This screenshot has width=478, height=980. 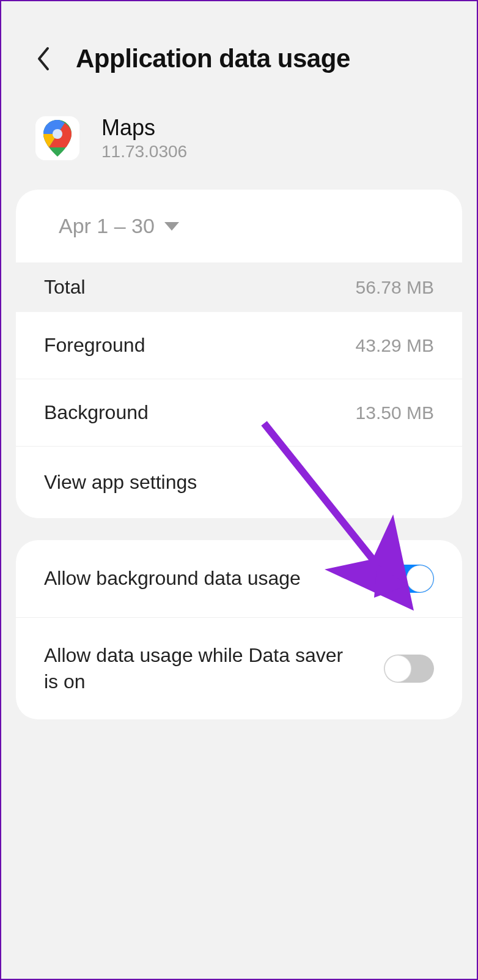 I want to click on background-row: Background 13.50 MB, so click(x=239, y=413).